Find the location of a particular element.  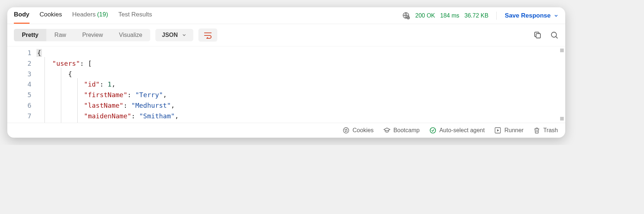

graduation-cap-icon is located at coordinates (387, 130).